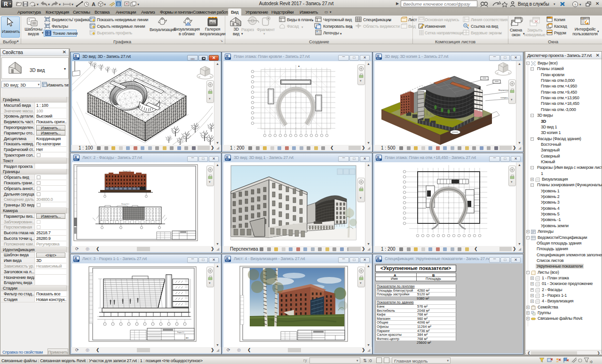 This screenshot has height=364, width=602. Describe the element at coordinates (533, 4) in the screenshot. I see `svg-text: Вход в службы` at that location.